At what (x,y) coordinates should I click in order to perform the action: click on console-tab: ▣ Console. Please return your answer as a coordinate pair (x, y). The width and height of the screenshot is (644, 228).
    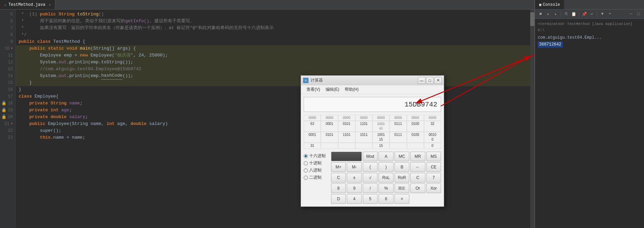
    Looking at the image, I should click on (549, 5).